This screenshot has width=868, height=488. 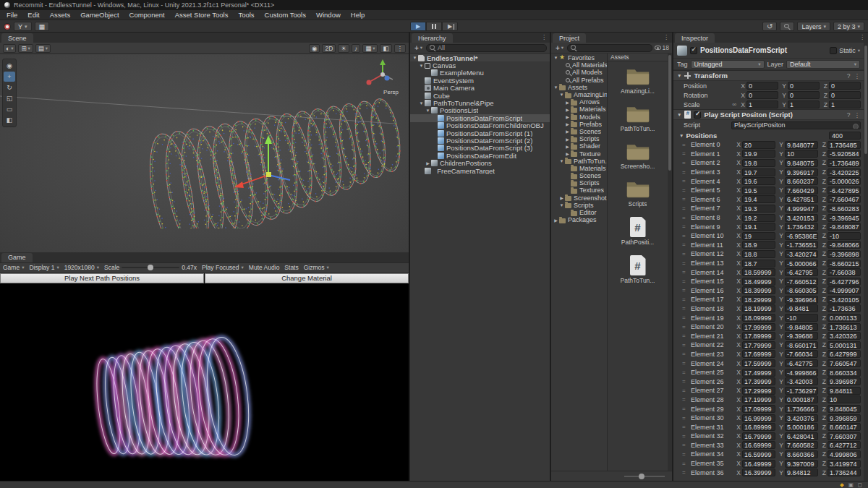 I want to click on hierarchy-item: ▼ PathToTunnel&Pipe, so click(x=480, y=103).